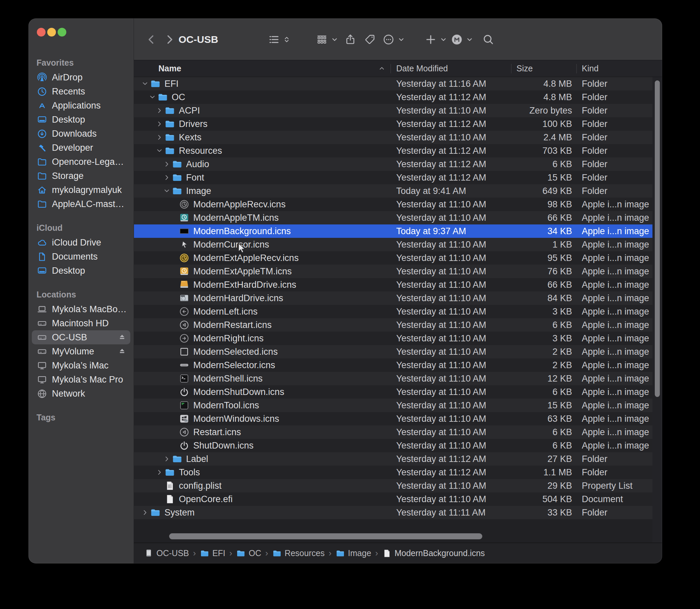 The width and height of the screenshot is (700, 609). What do you see at coordinates (393, 499) in the screenshot?
I see `table-row-opencore-efi: OpenCore.efiYesterday at 11:10 AM504 KBD…` at bounding box center [393, 499].